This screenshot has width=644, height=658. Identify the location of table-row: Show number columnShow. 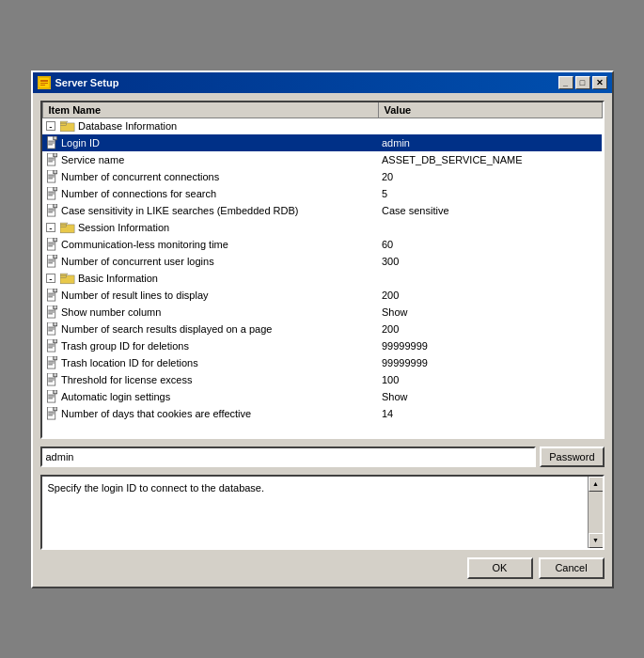
(322, 312).